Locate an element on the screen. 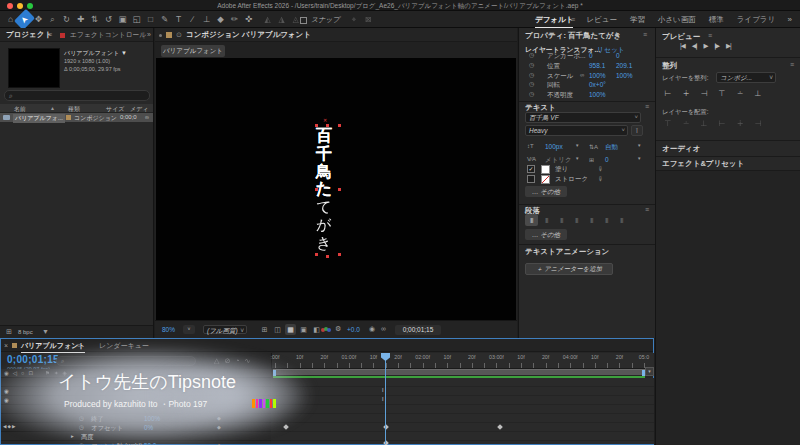 The height and width of the screenshot is (445, 800). distribute-center-v-icon: ∸ is located at coordinates (686, 124).